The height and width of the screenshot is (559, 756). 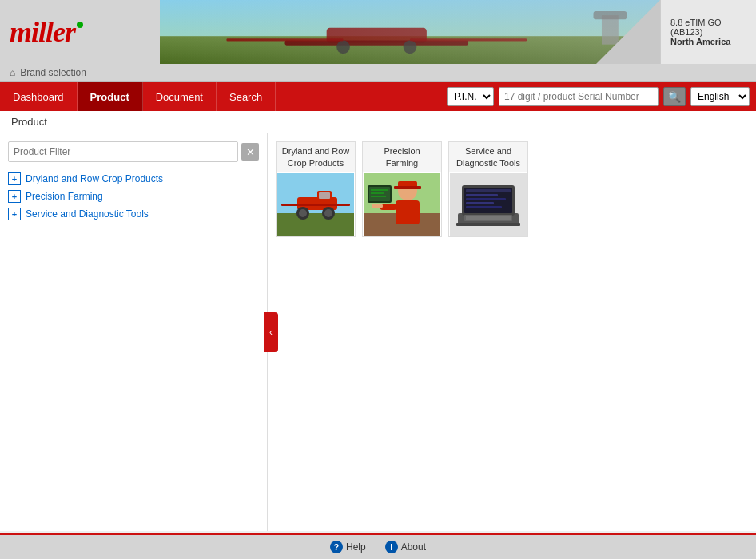 What do you see at coordinates (133, 179) in the screenshot?
I see `tree-item-dryland: + Dryland and Row Crop Products` at bounding box center [133, 179].